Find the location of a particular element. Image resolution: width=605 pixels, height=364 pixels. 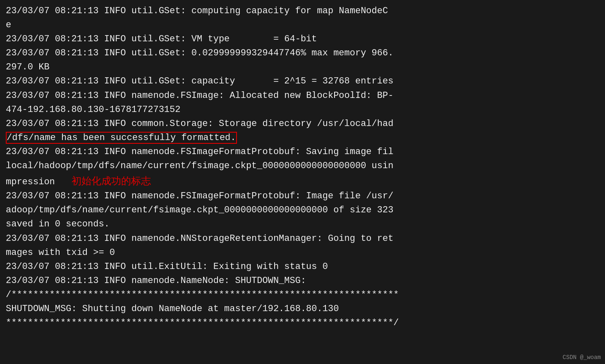

allocated-text: Allocated is located at coordinates (254, 96).